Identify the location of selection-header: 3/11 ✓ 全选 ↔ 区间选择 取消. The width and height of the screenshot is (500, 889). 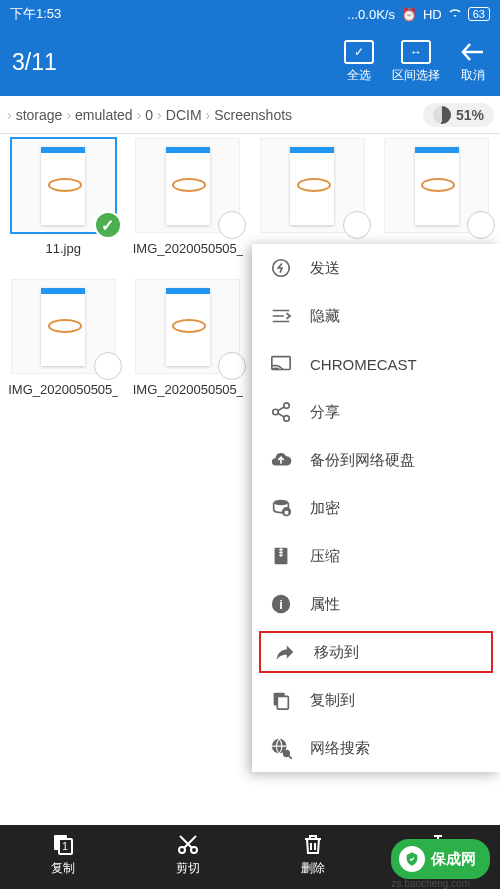
(250, 62).